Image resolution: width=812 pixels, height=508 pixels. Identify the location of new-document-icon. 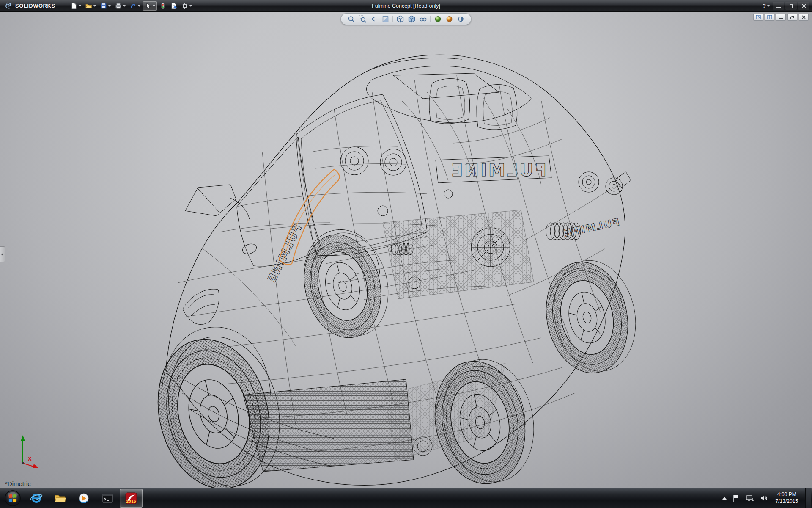
(74, 6).